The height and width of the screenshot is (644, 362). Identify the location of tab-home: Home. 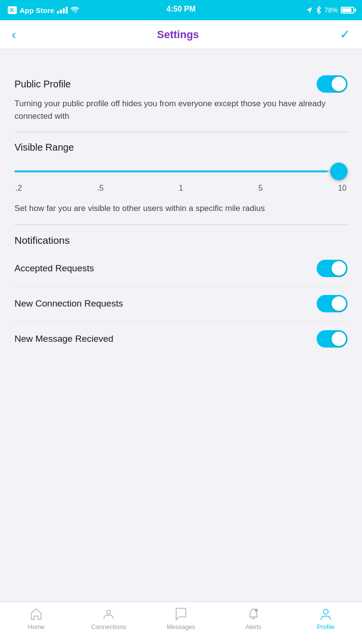
(36, 619).